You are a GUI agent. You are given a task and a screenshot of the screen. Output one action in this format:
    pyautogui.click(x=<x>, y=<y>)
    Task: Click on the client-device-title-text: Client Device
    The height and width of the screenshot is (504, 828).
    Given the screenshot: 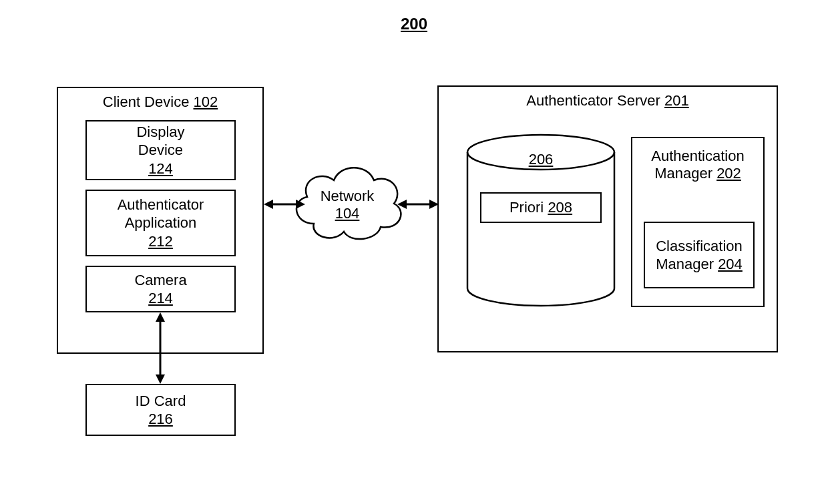 What is the action you would take?
    pyautogui.click(x=146, y=101)
    